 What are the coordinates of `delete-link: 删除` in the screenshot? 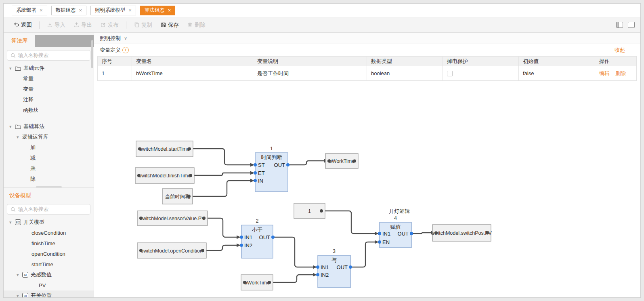 It's located at (621, 74).